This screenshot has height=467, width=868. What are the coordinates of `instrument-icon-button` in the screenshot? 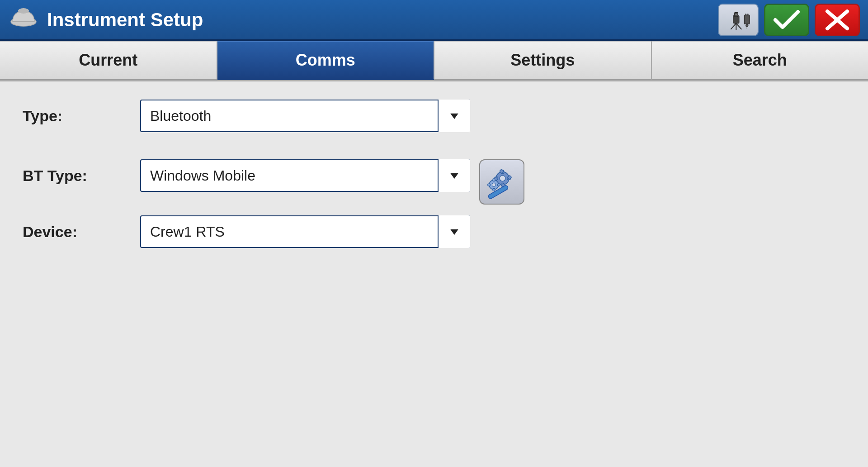 It's located at (738, 20).